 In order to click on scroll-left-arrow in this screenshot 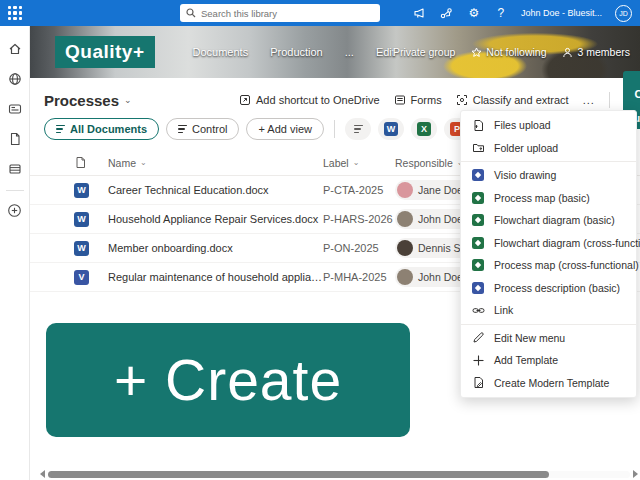, I will do `click(42, 474)`.